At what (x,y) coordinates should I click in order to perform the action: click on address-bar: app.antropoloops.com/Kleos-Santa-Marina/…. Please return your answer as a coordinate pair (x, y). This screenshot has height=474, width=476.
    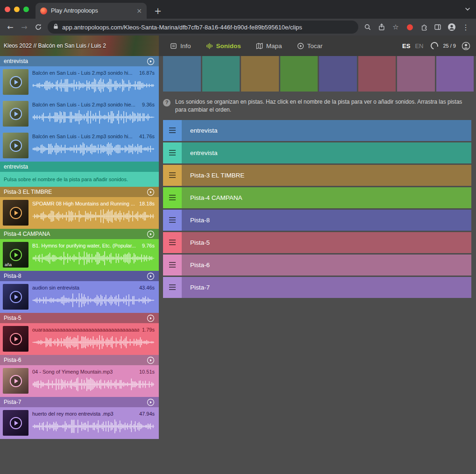
    Looking at the image, I should click on (203, 27).